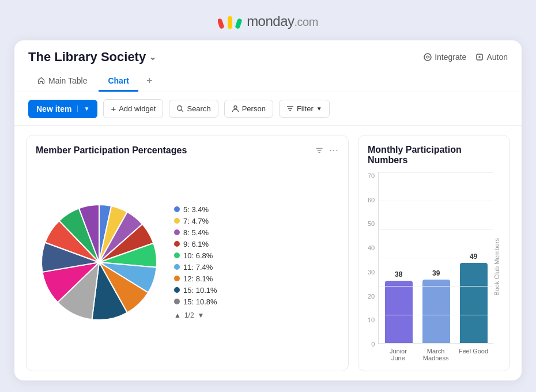  I want to click on automate-icon, so click(480, 57).